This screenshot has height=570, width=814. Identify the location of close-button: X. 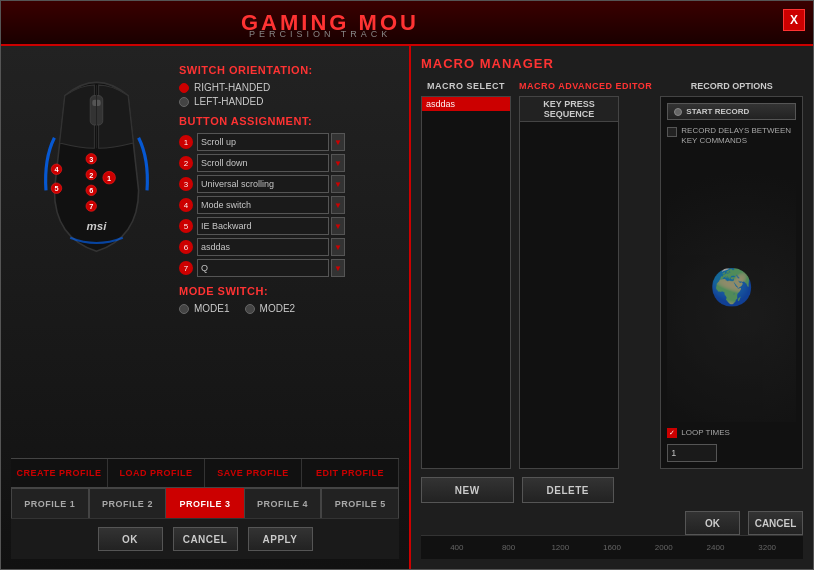
(794, 20).